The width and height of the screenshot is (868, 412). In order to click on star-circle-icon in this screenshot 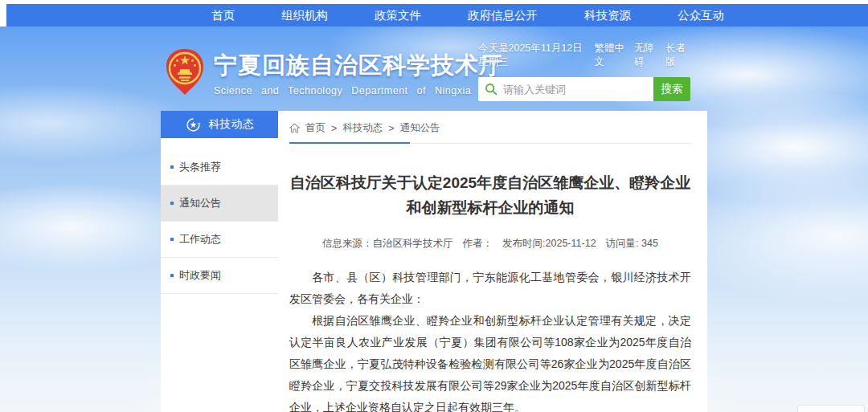, I will do `click(193, 125)`.